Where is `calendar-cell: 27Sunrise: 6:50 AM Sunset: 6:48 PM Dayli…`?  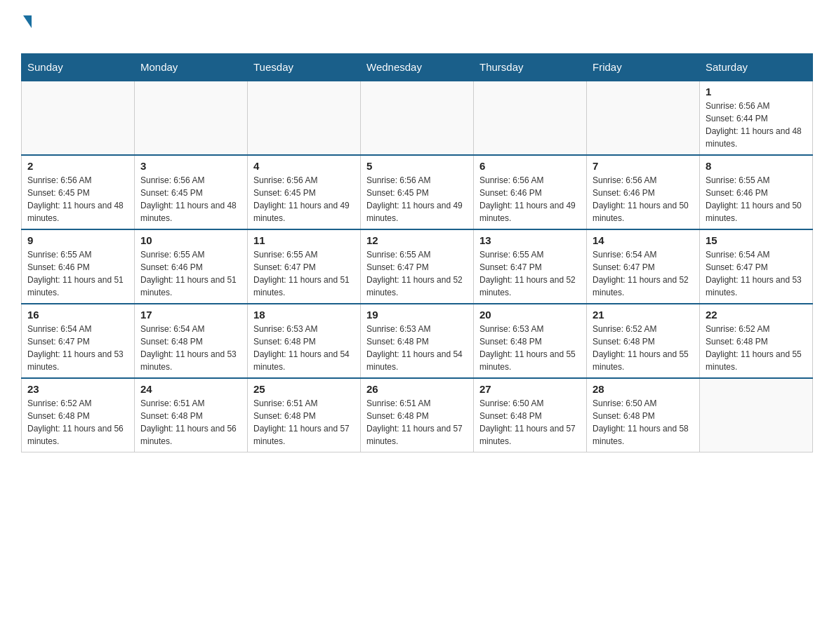
calendar-cell: 27Sunrise: 6:50 AM Sunset: 6:48 PM Dayli… is located at coordinates (531, 415).